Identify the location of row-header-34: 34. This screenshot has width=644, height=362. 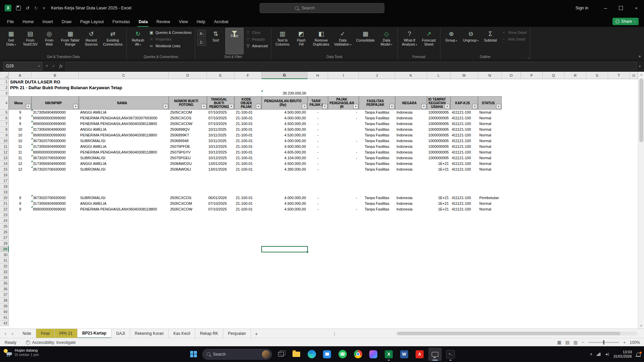
(4, 278).